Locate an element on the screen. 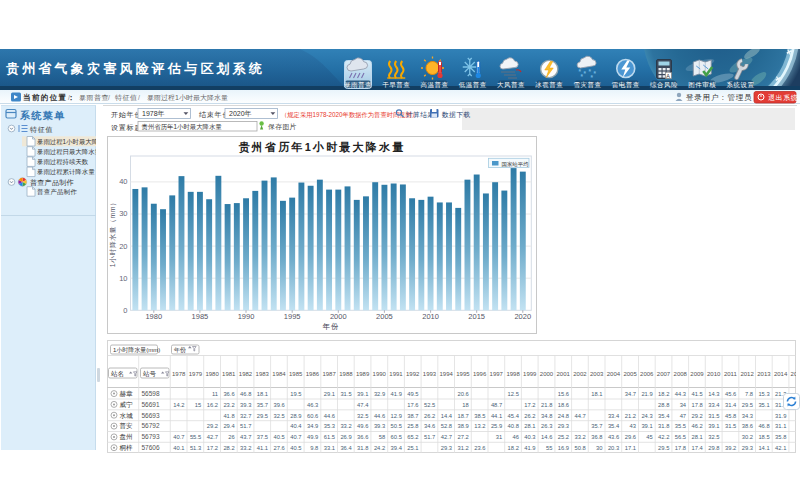  svg-text: 1989 is located at coordinates (363, 374).